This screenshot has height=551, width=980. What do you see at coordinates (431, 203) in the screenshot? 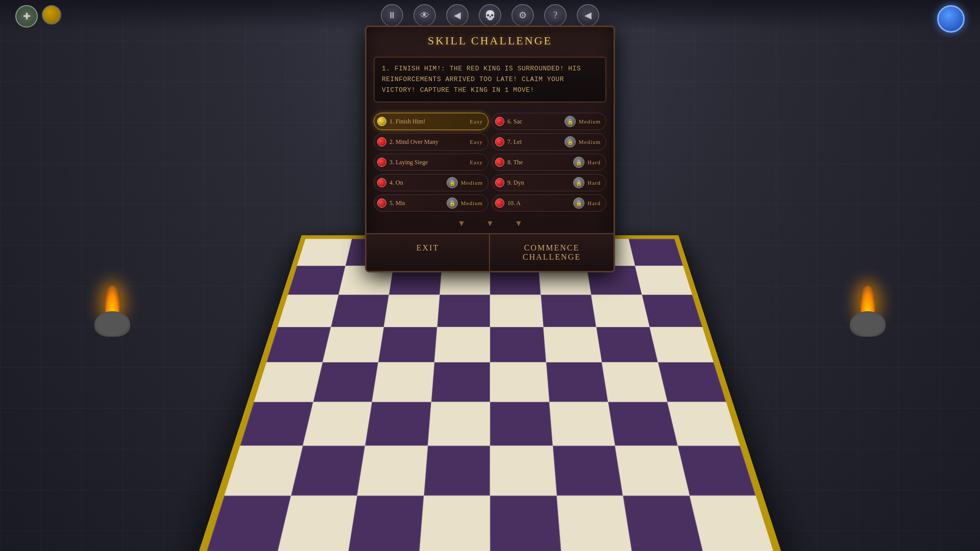
I see `challenge-row-5: 5. Mis🔒Medium` at bounding box center [431, 203].